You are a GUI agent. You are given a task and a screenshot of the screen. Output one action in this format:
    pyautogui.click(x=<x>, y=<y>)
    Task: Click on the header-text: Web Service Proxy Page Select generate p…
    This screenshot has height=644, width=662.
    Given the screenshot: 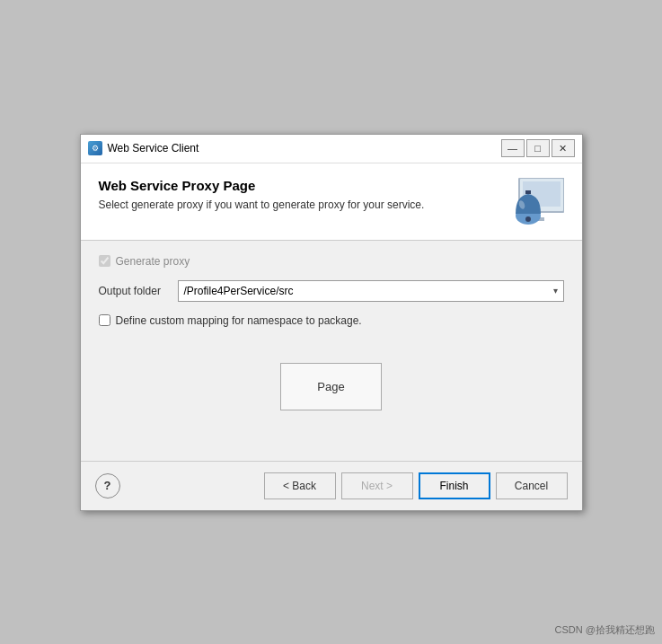 What is the action you would take?
    pyautogui.click(x=300, y=194)
    